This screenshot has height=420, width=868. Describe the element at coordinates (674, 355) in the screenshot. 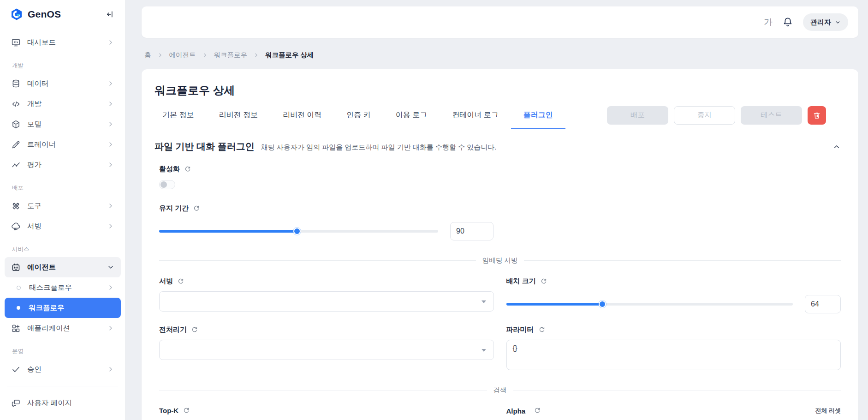

I see `parameter-textarea: {}` at that location.